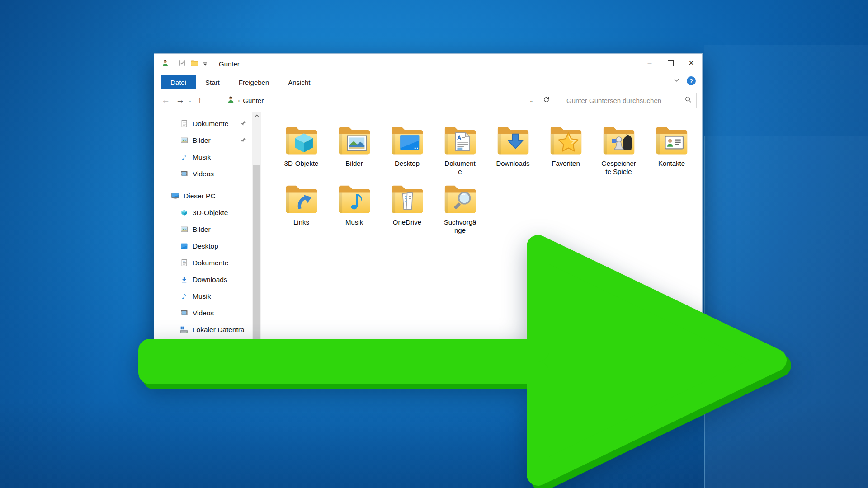  What do you see at coordinates (407, 210) in the screenshot?
I see `file-item-onedrive: OneDrive` at bounding box center [407, 210].